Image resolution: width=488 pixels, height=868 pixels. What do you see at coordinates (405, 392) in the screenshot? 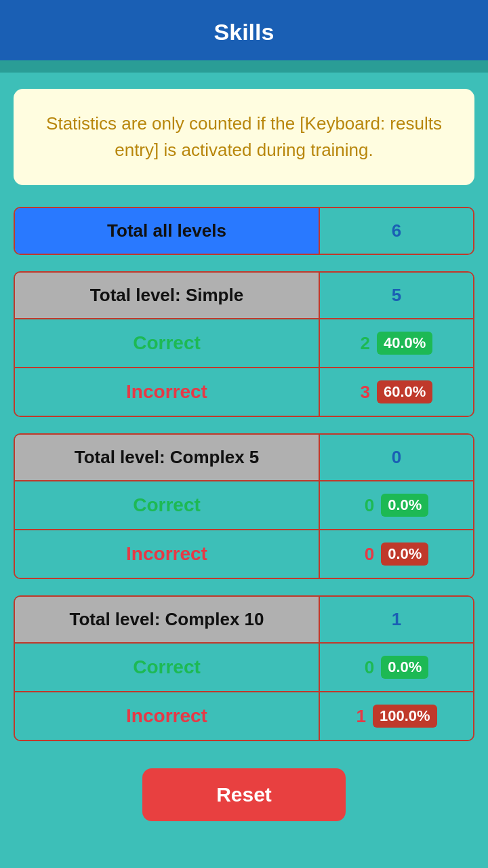
I see `simple-incorrect-pct: 60.0%` at bounding box center [405, 392].